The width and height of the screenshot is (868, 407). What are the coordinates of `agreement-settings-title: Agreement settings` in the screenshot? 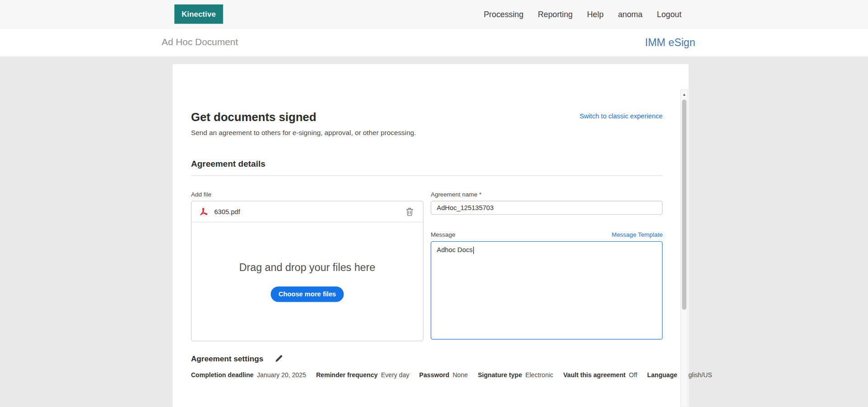 It's located at (227, 359).